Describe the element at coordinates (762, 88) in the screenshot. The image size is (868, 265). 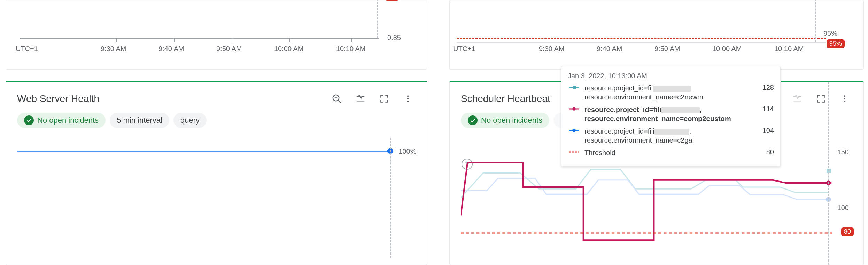
I see `tooltip-value: 128` at that location.